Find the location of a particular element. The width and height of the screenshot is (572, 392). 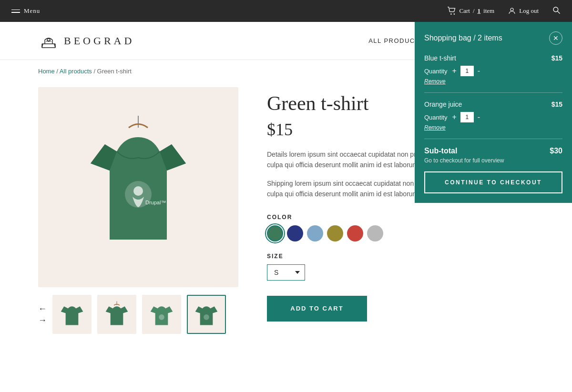

bag-subtotal-amount: $30 is located at coordinates (556, 151).